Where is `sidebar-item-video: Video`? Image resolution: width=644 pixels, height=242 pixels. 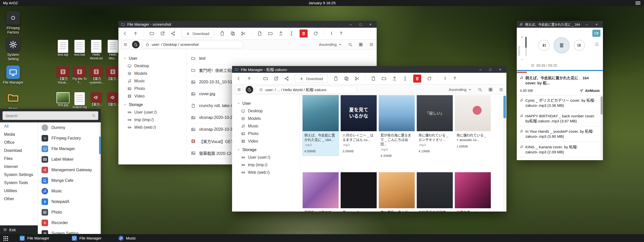
sidebar-item-video: Video is located at coordinates (269, 141).